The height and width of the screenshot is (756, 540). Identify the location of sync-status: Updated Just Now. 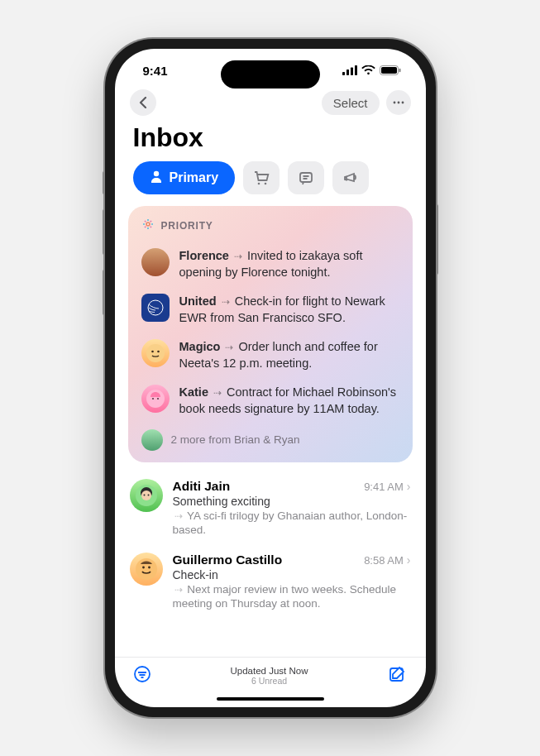
(270, 671).